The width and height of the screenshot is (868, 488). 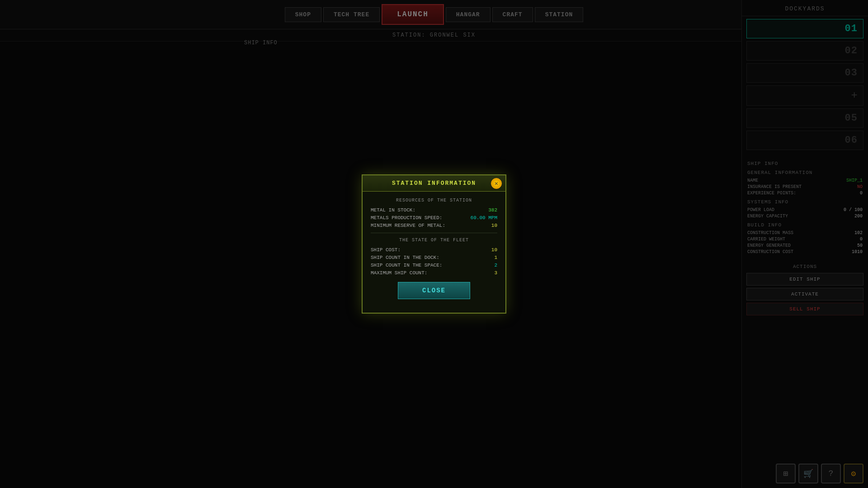 I want to click on resources-section-title: RESOURCES OF THE STATION, so click(x=434, y=201).